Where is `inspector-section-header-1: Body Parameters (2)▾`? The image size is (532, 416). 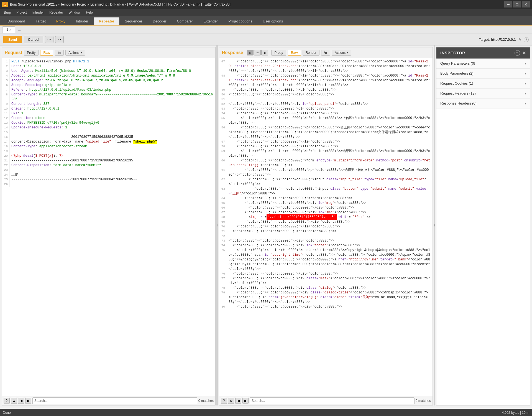
inspector-section-header-1: Body Parameters (2)▾ is located at coordinates (483, 73).